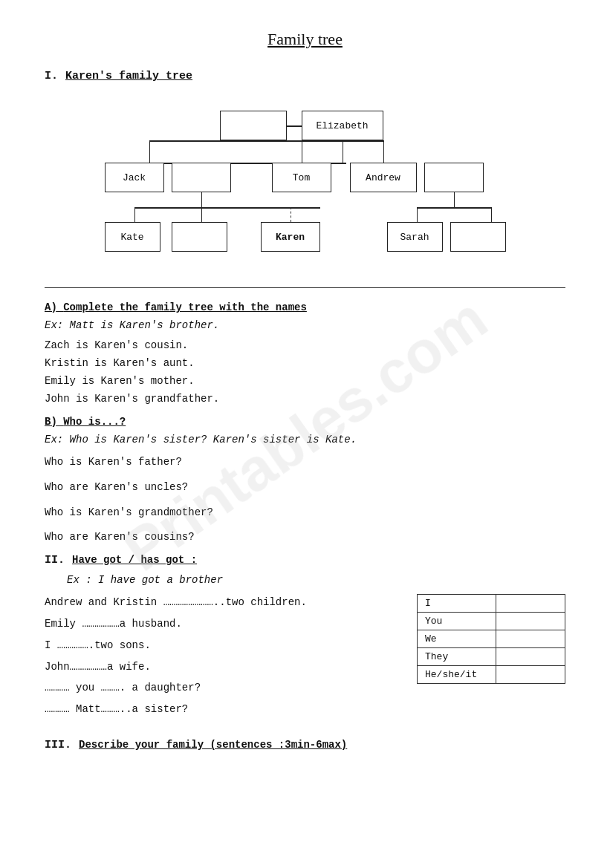 Image resolution: width=610 pixels, height=868 pixels. What do you see at coordinates (454, 208) in the screenshot?
I see `line-andrew-children-h` at bounding box center [454, 208].